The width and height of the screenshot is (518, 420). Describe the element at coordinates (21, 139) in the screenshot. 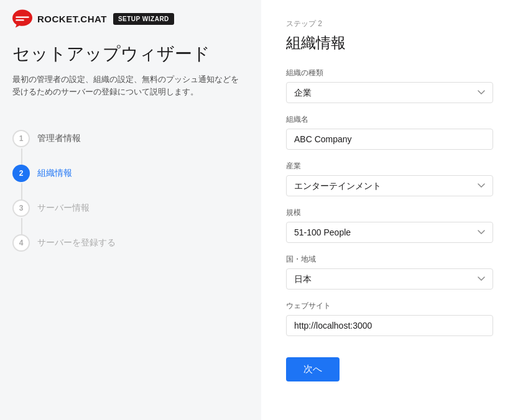

I see `step-circle-1: 1` at that location.